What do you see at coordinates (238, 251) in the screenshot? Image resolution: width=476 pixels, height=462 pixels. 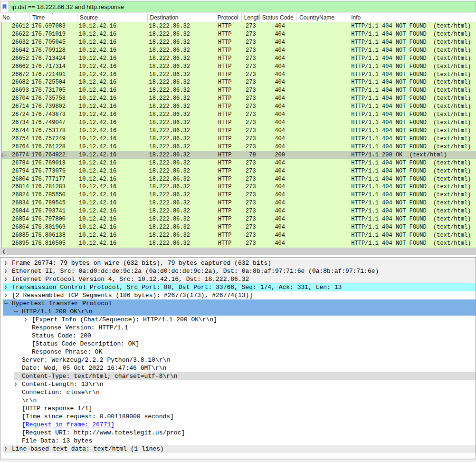 I see `horizontal-scrollbar: ❮` at bounding box center [238, 251].